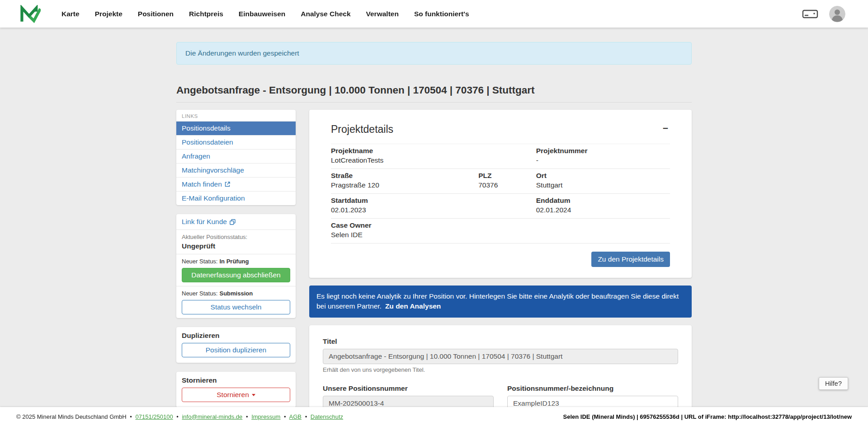 This screenshot has width=868, height=426. Describe the element at coordinates (665, 128) in the screenshot. I see `collapse-minus-icon: −` at that location.